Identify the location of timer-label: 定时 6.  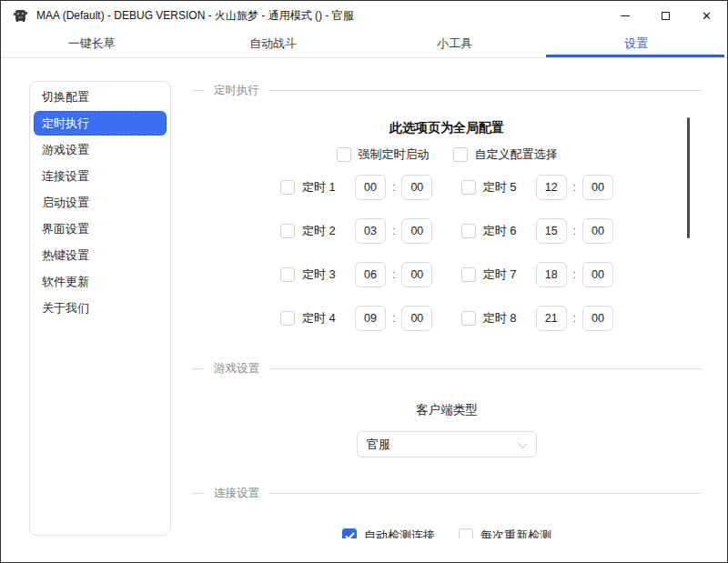
(503, 231).